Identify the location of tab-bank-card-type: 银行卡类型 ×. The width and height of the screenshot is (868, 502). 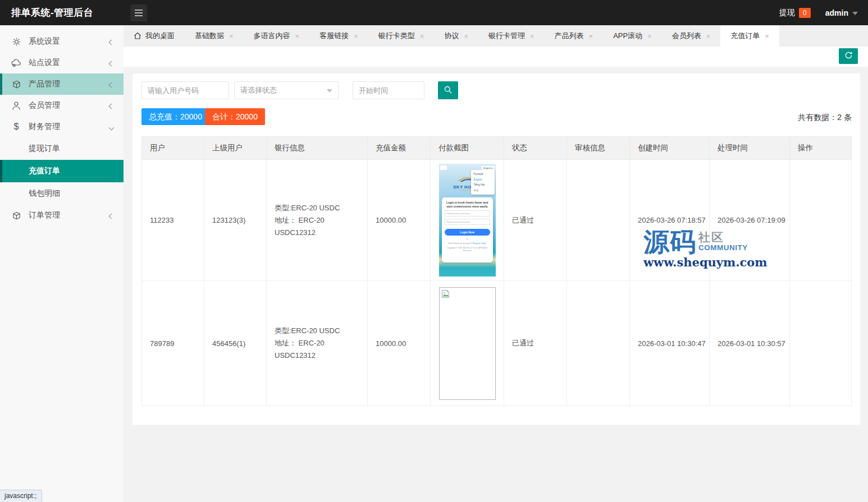
(401, 36).